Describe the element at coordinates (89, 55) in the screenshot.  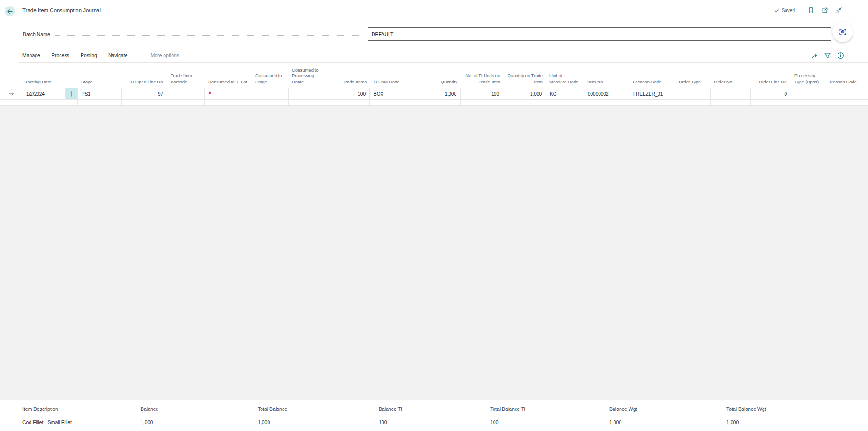
I see `menu-posting: Posting` at that location.